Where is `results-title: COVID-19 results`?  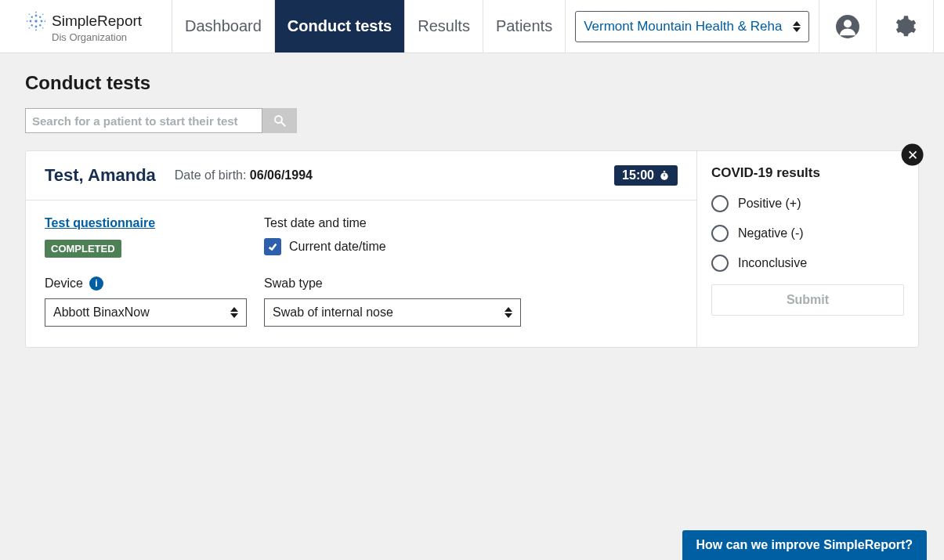
results-title: COVID-19 results is located at coordinates (808, 173).